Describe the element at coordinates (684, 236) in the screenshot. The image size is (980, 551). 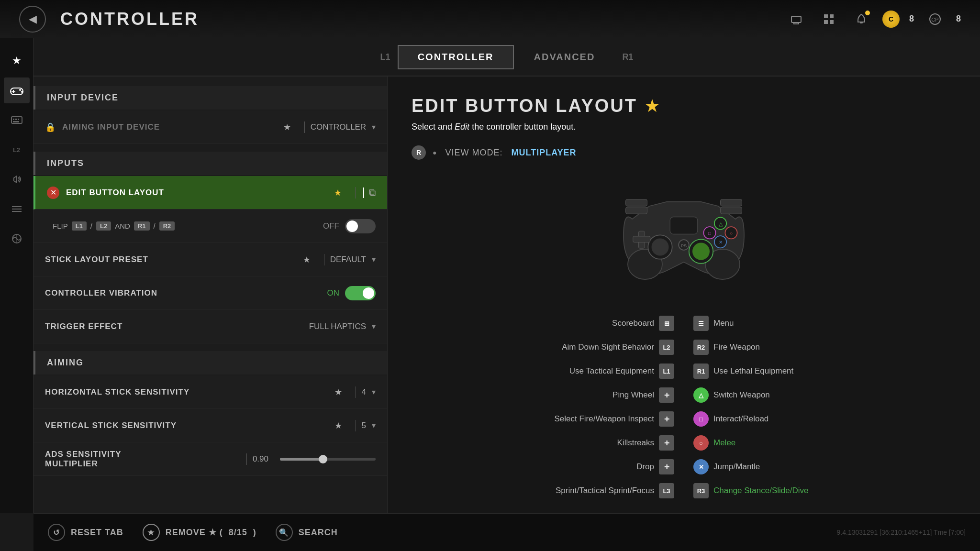
I see `controller-diagram: △ ○ □ ✕ PS` at that location.